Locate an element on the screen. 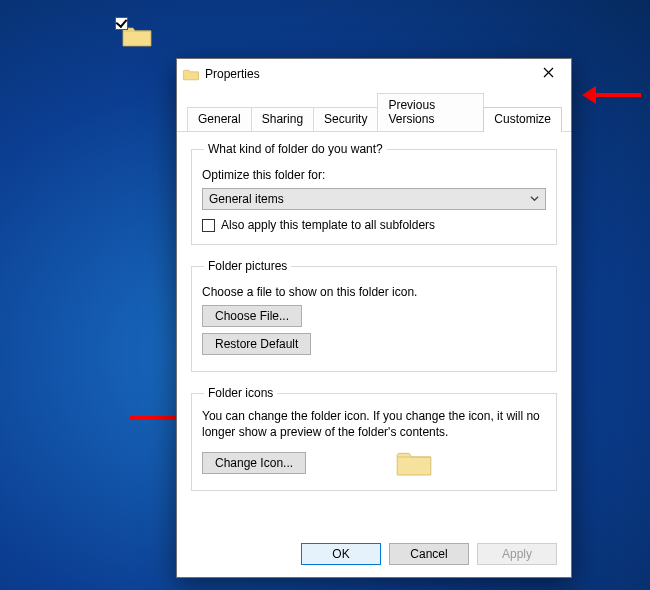  tab-customize: Customize is located at coordinates (522, 120).